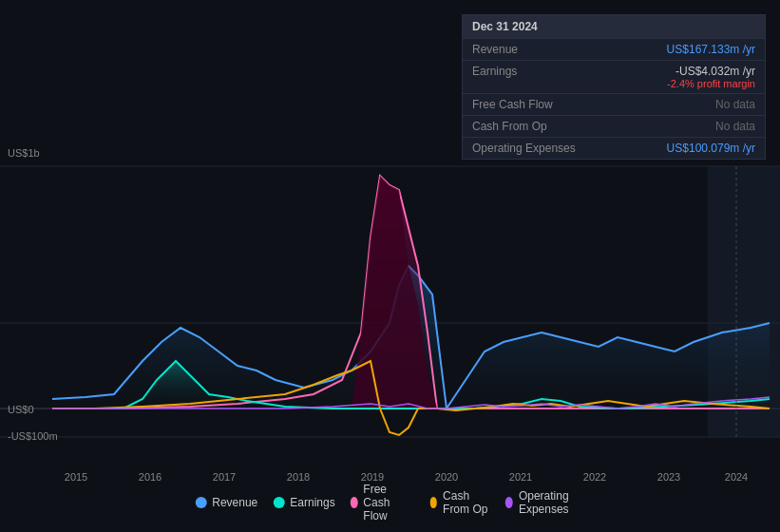 Image resolution: width=780 pixels, height=532 pixels. Describe the element at coordinates (552, 503) in the screenshot. I see `legend-label-opex: Operating Expenses` at that location.